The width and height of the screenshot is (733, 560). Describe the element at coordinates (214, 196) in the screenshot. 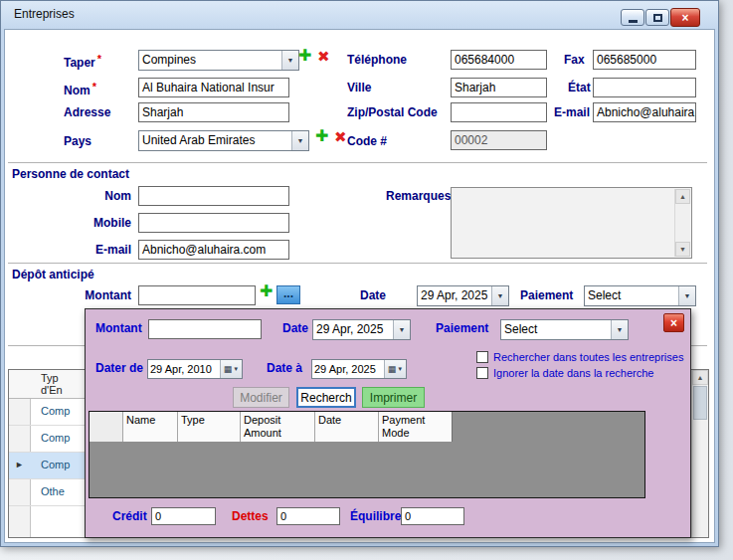

I see `contact-nom-field` at that location.